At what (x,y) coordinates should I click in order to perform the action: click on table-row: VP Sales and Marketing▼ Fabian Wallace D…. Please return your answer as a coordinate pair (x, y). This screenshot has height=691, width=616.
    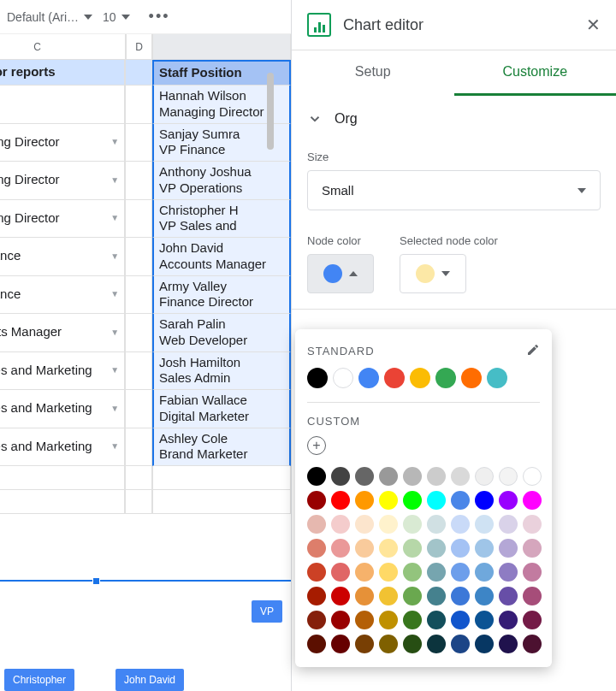
    Looking at the image, I should click on (145, 409).